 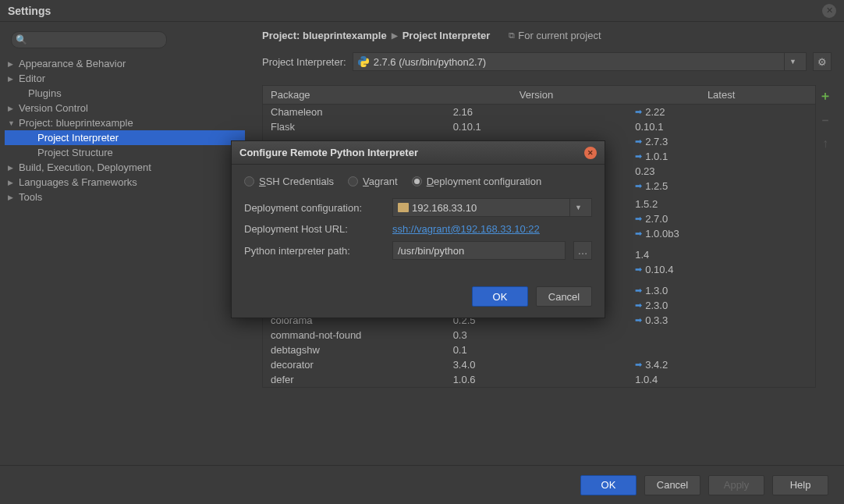 What do you see at coordinates (422, 11) in the screenshot?
I see `titlebar: Settings ✕` at bounding box center [422, 11].